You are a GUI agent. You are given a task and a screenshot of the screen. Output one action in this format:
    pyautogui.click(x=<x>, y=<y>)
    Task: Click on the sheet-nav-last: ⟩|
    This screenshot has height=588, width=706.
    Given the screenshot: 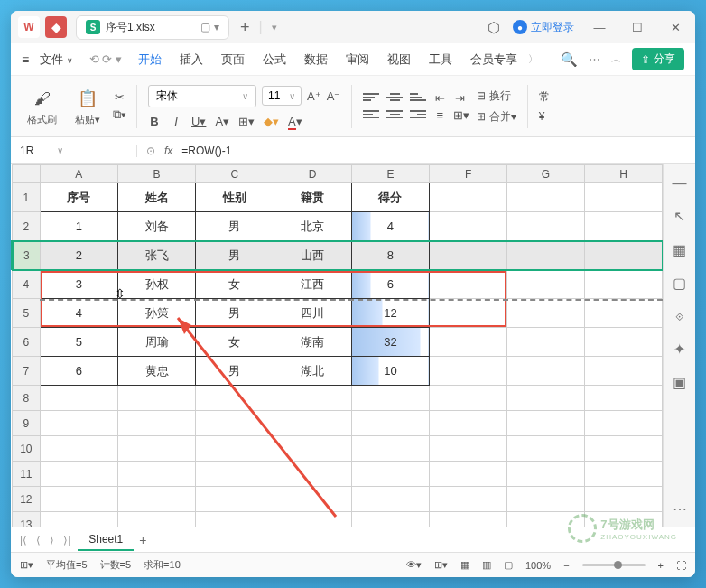 What is the action you would take?
    pyautogui.click(x=67, y=540)
    